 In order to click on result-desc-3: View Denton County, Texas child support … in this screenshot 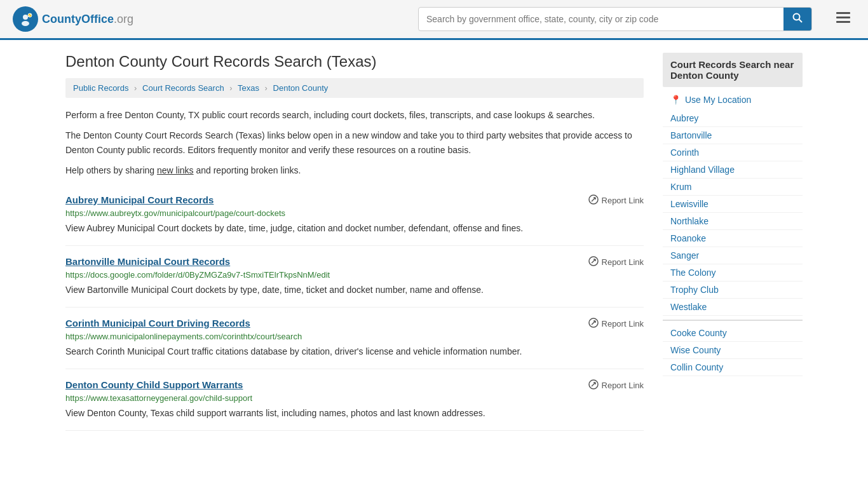, I will do `click(355, 413)`.